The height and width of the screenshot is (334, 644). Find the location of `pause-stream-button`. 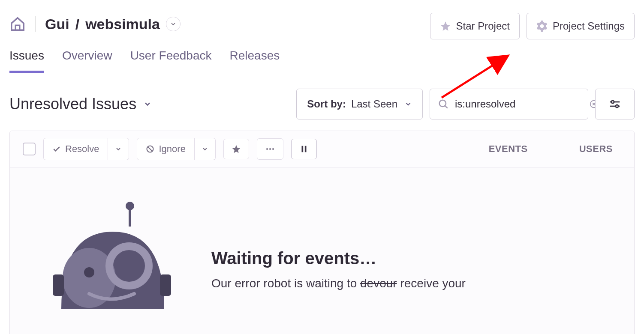

pause-stream-button is located at coordinates (304, 149).